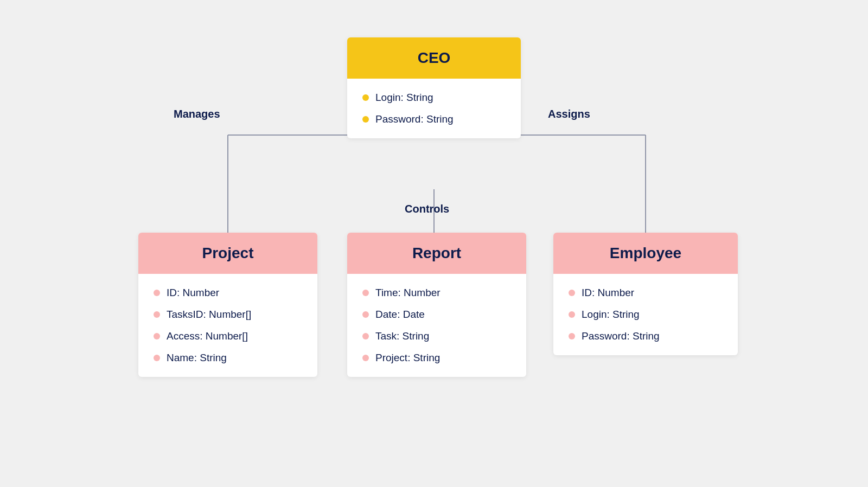 The image size is (868, 487). I want to click on project-field-label-1: TasksID: Number[], so click(209, 315).